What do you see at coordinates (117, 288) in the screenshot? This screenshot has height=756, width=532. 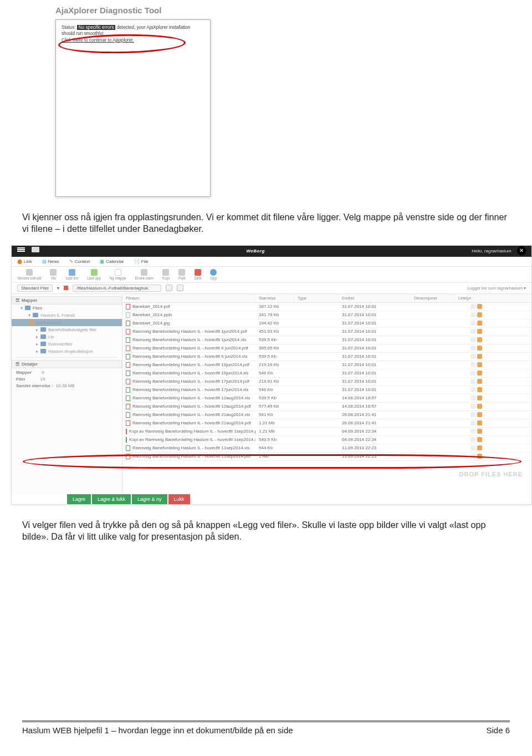 I see `path-input: /files/Haslum-IL-Fotball/Banedagbok` at bounding box center [117, 288].